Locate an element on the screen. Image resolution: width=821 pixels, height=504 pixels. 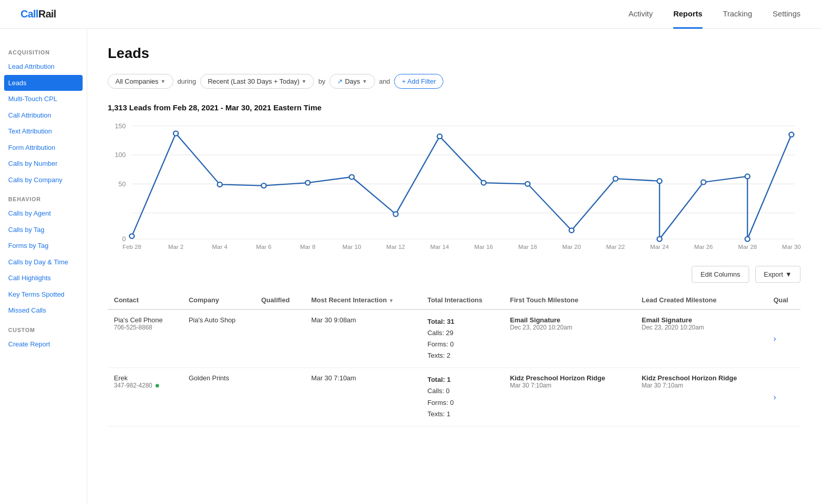
group-by-label: Days is located at coordinates (353, 81).